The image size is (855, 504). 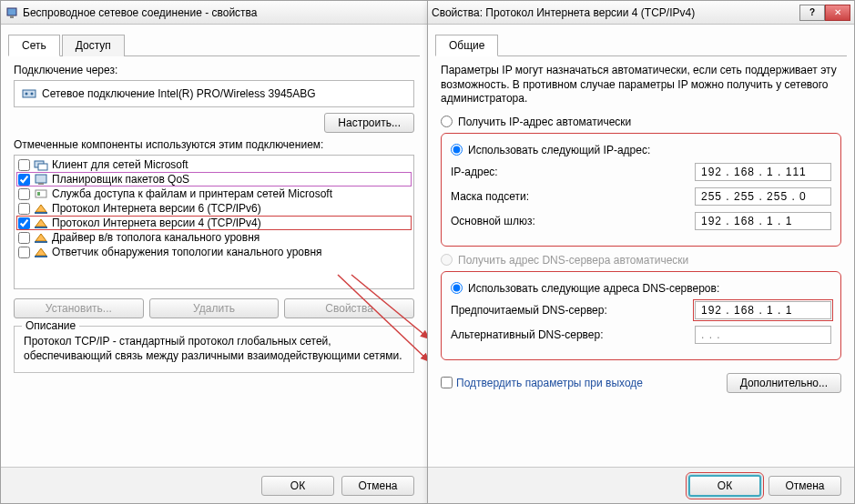 I want to click on win2-cancel-button: Отмена, so click(x=805, y=486).